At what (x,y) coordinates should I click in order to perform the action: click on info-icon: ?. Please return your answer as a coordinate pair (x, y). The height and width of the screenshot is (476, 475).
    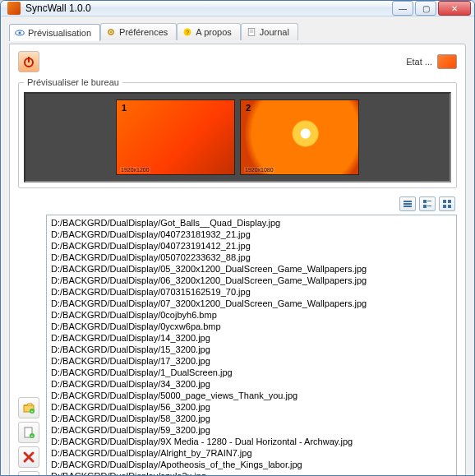
    Looking at the image, I should click on (187, 32).